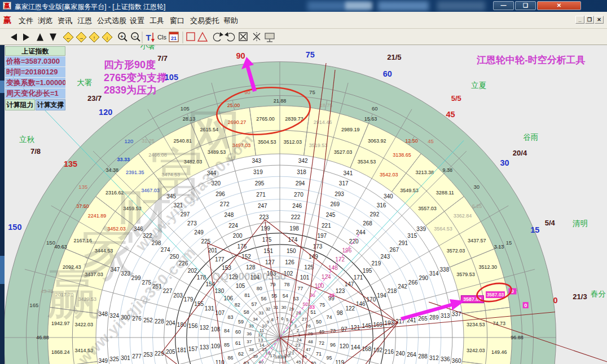 The image size is (607, 364). I want to click on svg-text: 202, so click(193, 270).